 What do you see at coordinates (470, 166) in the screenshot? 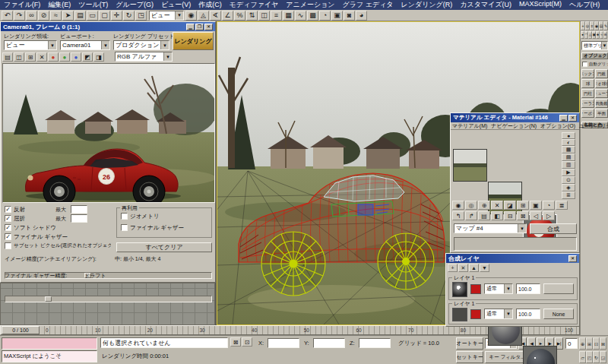
I see `material-slot-background` at bounding box center [470, 166].